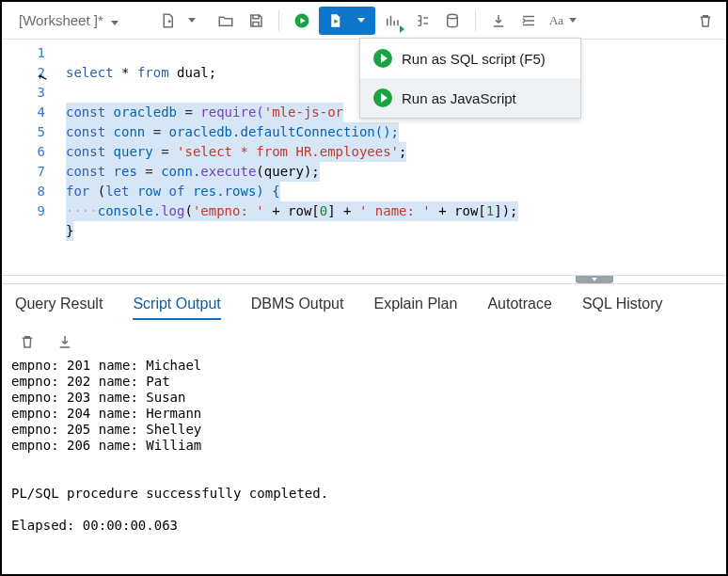 This screenshot has height=576, width=728. Describe the element at coordinates (145, 112) in the screenshot. I see `tok: oracledb` at that location.